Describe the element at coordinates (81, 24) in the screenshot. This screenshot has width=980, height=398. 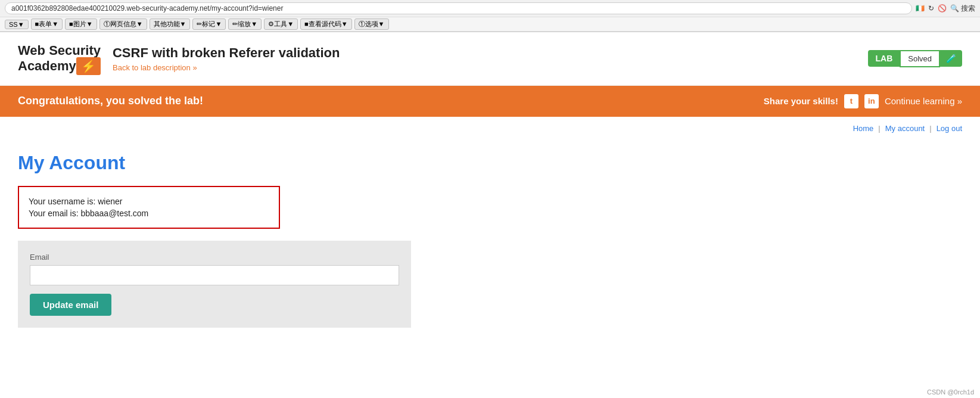
I see `toolbar-image: ■图片▼` at that location.